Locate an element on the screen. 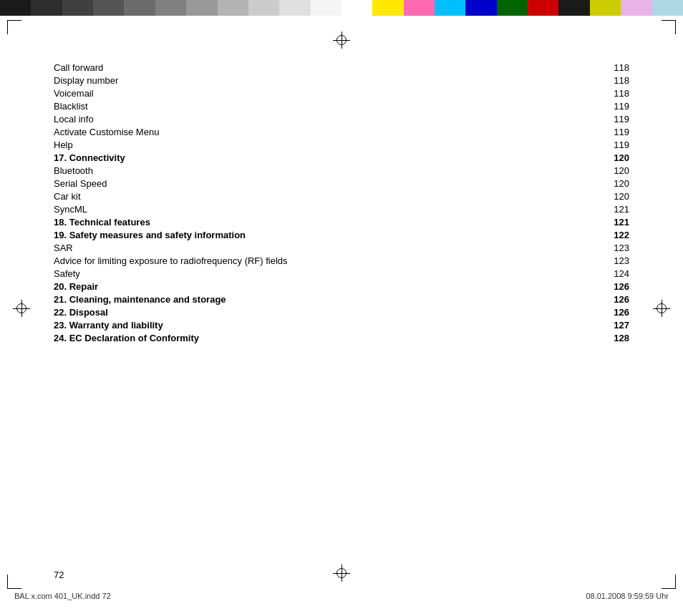 The image size is (683, 616). toc-label: Activate Customise Menu is located at coordinates (298, 132).